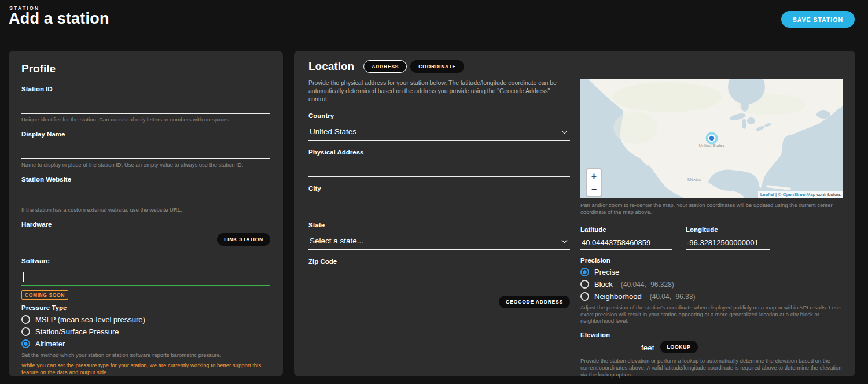 This screenshot has height=384, width=868. Describe the element at coordinates (146, 235) in the screenshot. I see `hardware-group: Hardware LINK STATION` at that location.